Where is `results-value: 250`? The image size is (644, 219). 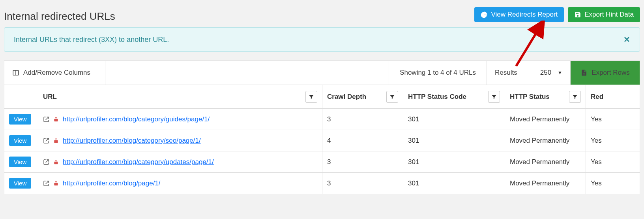 results-value: 250 is located at coordinates (546, 73).